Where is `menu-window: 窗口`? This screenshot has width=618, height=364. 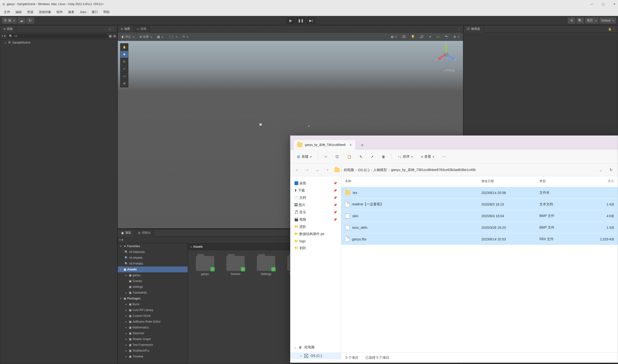 menu-window: 窗口 is located at coordinates (95, 12).